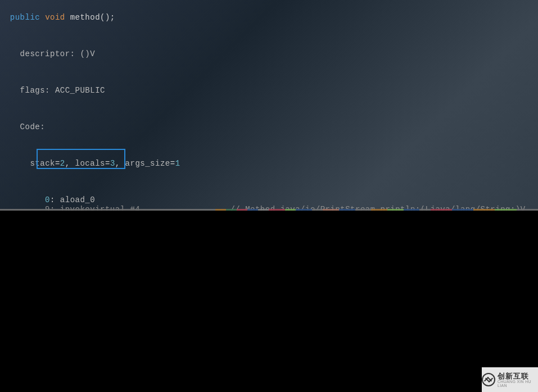  What do you see at coordinates (25, 200) in the screenshot?
I see `pc-0: 0` at bounding box center [25, 200].